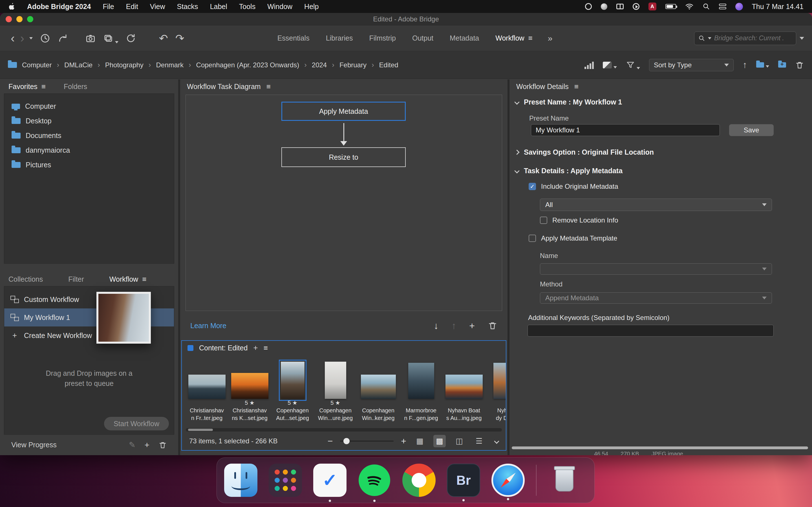  Describe the element at coordinates (319, 65) in the screenshot. I see `crumb-2024: 2024` at that location.